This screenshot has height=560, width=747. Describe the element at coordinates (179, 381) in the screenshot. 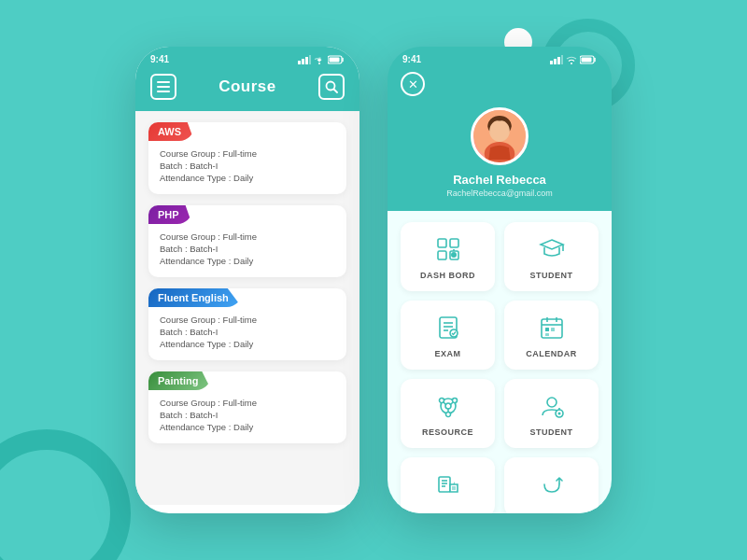

I see `course-tag: Painting` at that location.